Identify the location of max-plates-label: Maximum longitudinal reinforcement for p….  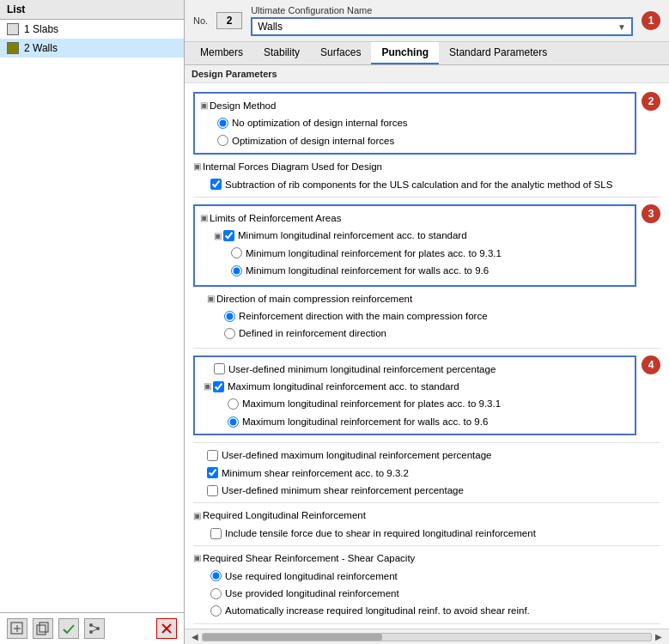
(371, 404).